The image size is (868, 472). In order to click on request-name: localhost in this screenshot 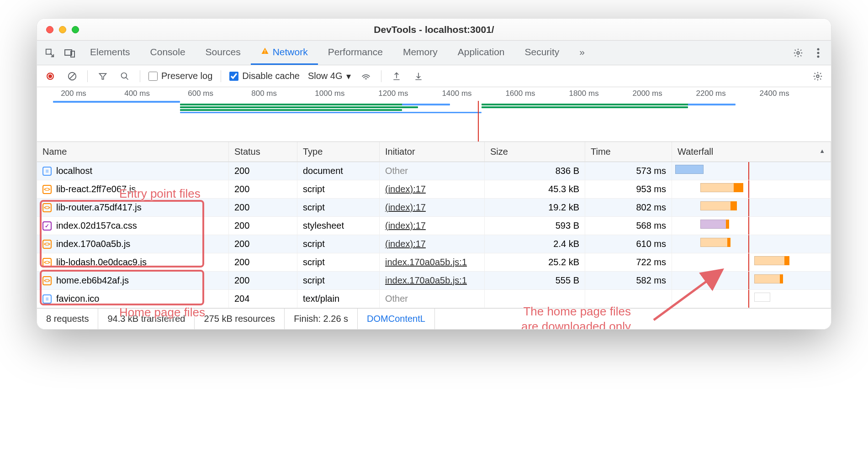, I will do `click(74, 171)`.